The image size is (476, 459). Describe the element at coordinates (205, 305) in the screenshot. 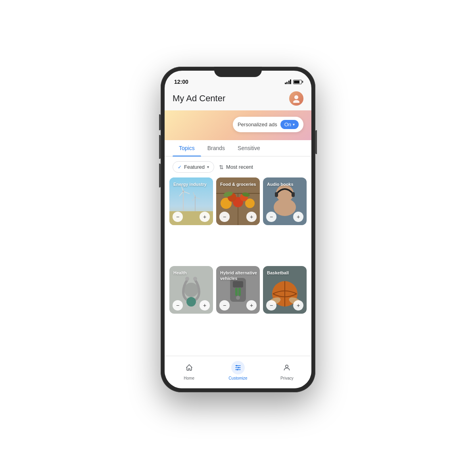

I see `health-increase-button: +` at that location.